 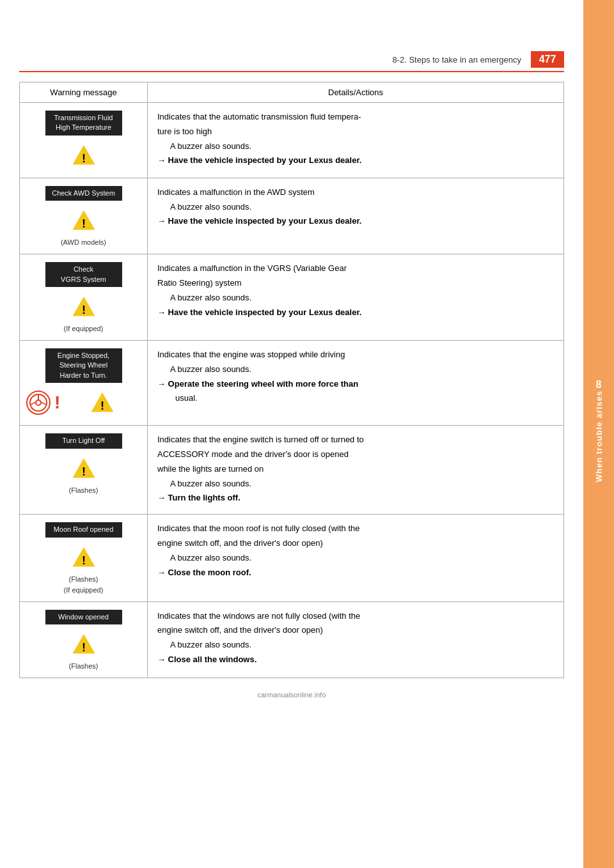 I want to click on warning-message-cell: Engine Stopped, Steering Wheel Harder to…, so click(x=84, y=382).